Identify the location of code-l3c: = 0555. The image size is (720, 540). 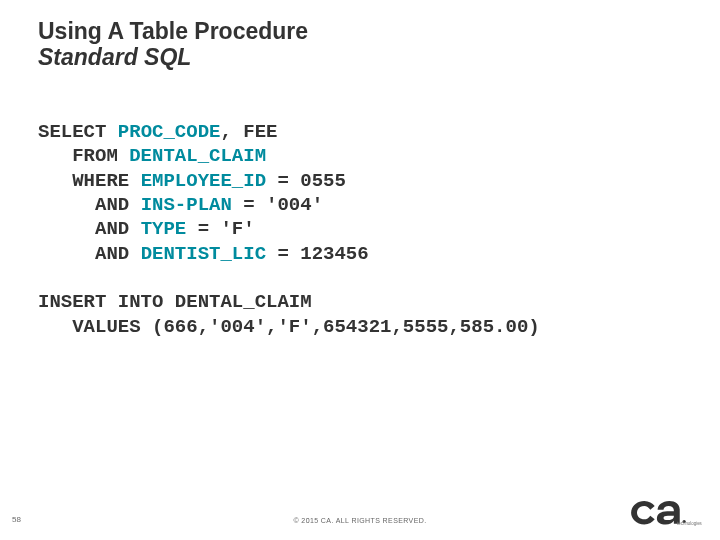
(306, 181).